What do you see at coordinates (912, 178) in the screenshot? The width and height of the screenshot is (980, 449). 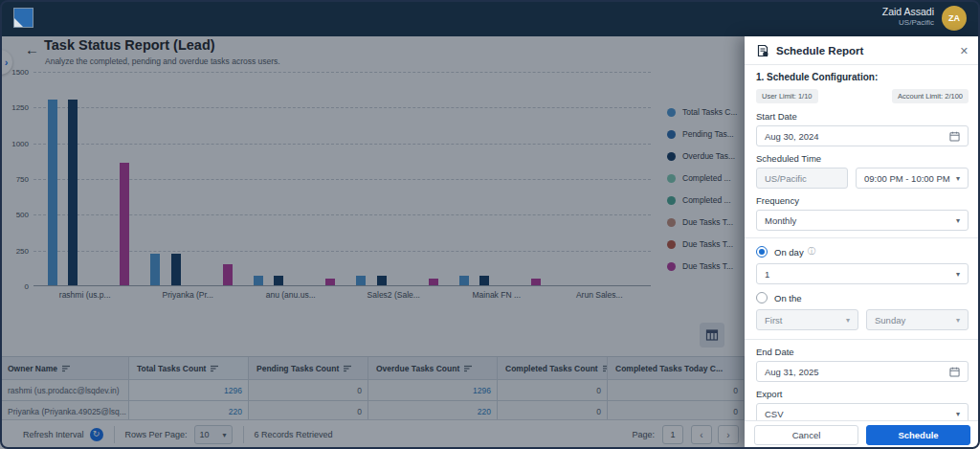 I see `time-range-select: 09:00 PM - 10:00 PM ▾` at bounding box center [912, 178].